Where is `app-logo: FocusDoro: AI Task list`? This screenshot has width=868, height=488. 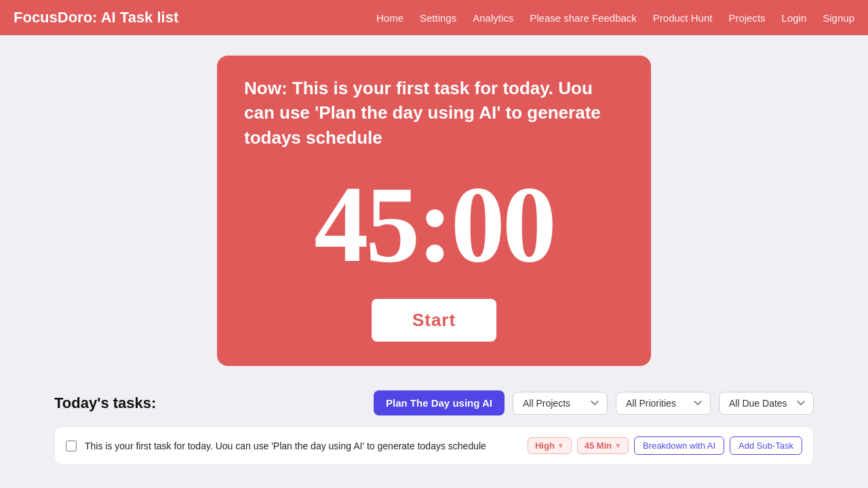
app-logo: FocusDoro: AI Task list is located at coordinates (96, 18).